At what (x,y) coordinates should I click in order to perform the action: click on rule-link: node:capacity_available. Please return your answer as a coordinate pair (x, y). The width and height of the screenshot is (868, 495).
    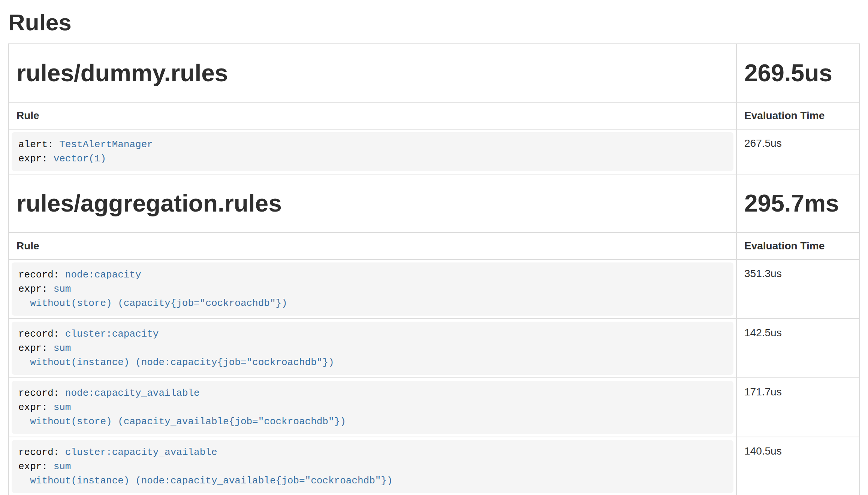
    Looking at the image, I should click on (133, 393).